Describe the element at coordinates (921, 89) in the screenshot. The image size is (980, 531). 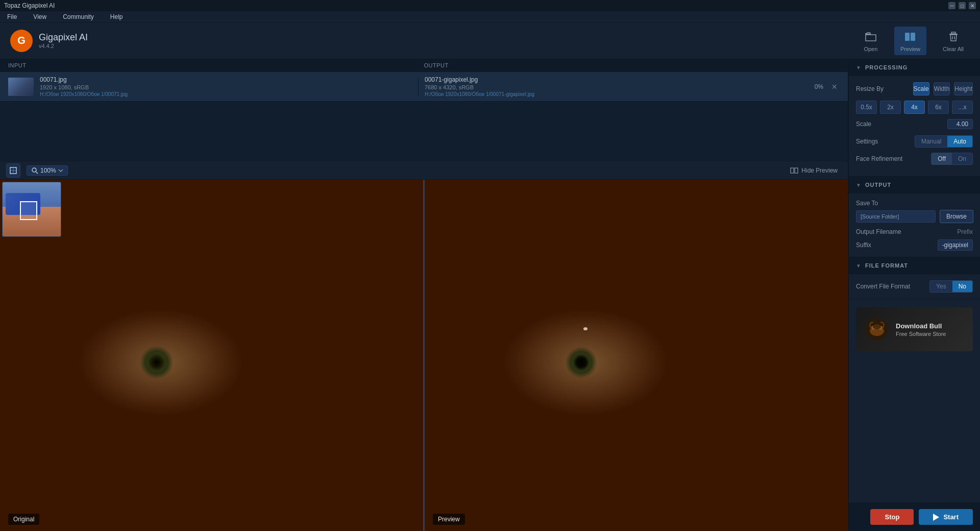
I see `resize-scale-button: Scale` at that location.